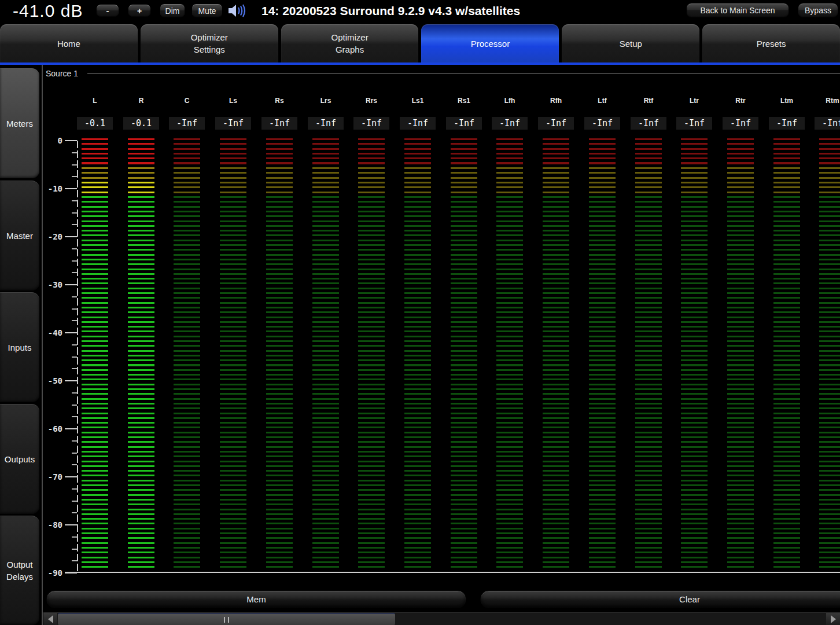  What do you see at coordinates (69, 43) in the screenshot?
I see `tab-home: Home` at bounding box center [69, 43].